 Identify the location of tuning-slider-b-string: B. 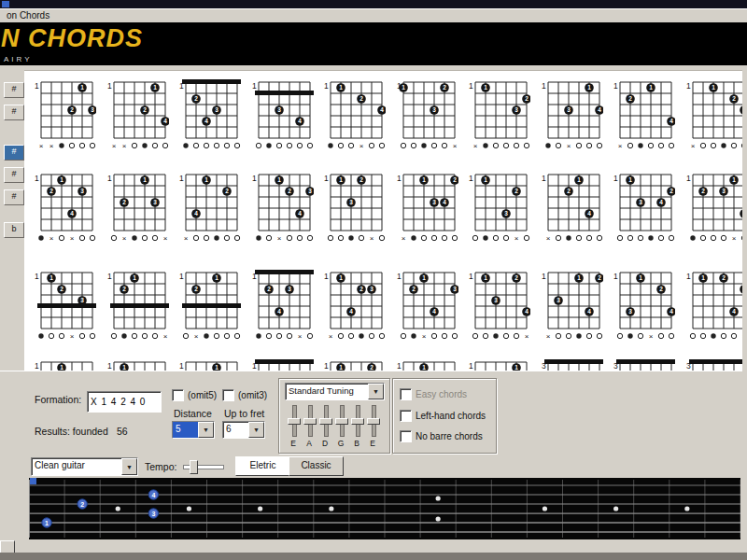
(357, 426).